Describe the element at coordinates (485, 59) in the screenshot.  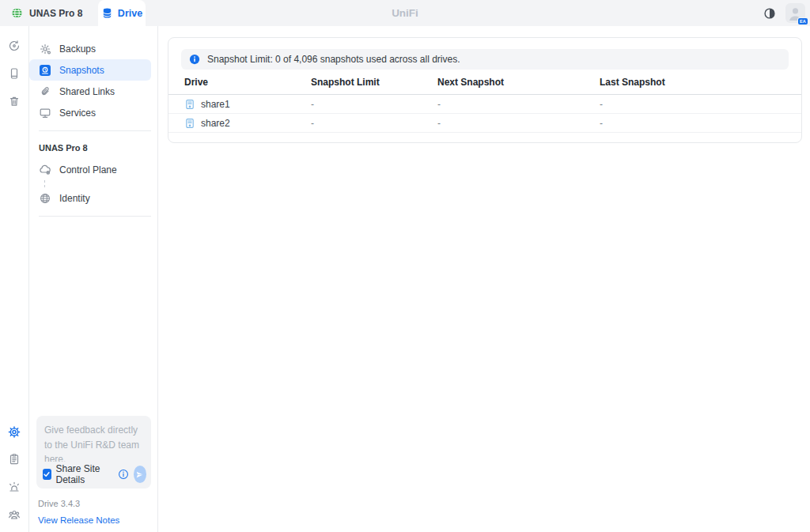
I see `snapshot-limit-banner: Snapshot Limit: 0 of 4,096 snapshots use…` at that location.